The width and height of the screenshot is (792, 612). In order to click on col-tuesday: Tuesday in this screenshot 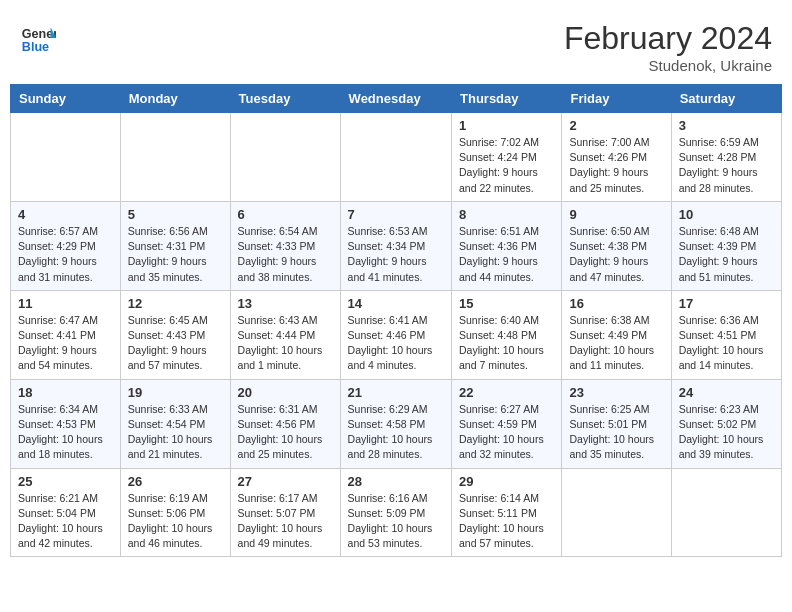, I will do `click(285, 99)`.